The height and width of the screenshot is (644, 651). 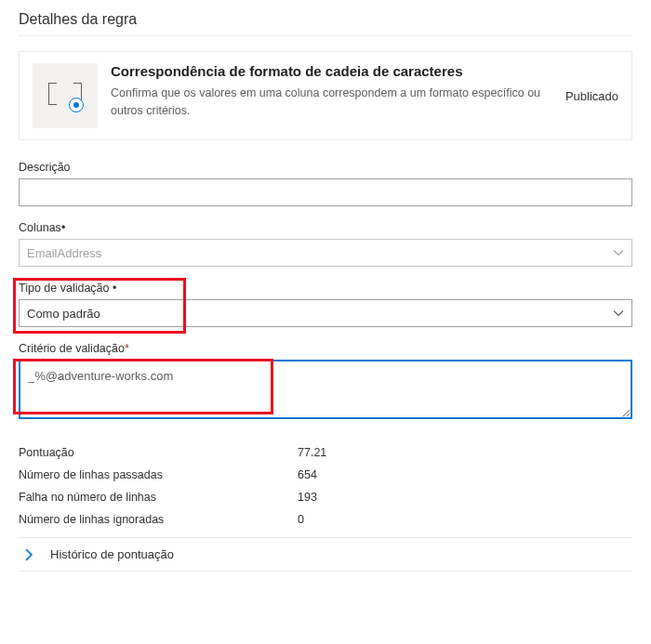 I want to click on stats-section: Pontuação 77.21 Número de linhas passada…, so click(x=326, y=486).